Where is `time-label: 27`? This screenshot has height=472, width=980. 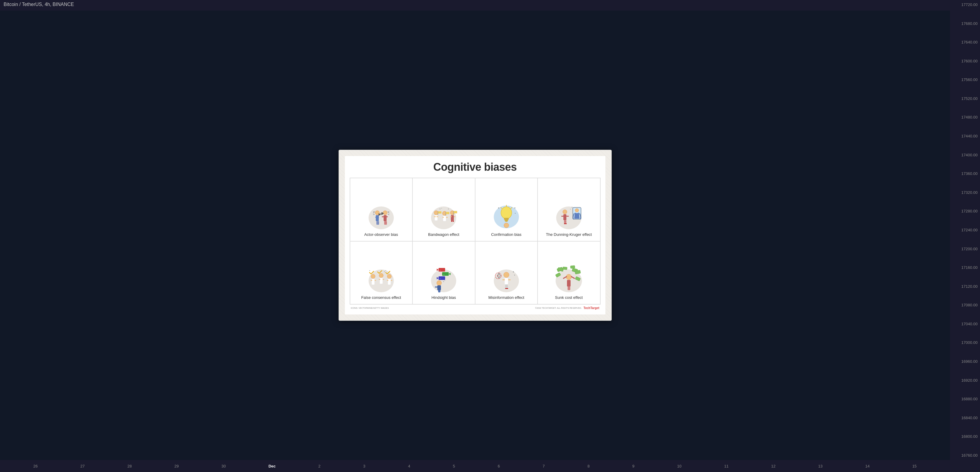
time-label: 27 is located at coordinates (82, 466).